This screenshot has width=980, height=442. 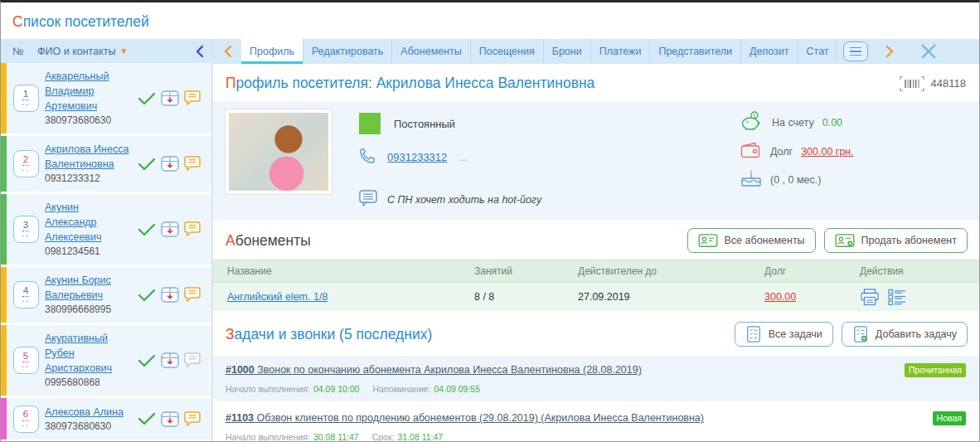 I want to click on profile-tabbar: Профиль Редактировать Абонементы Посещен…, so click(x=596, y=51).